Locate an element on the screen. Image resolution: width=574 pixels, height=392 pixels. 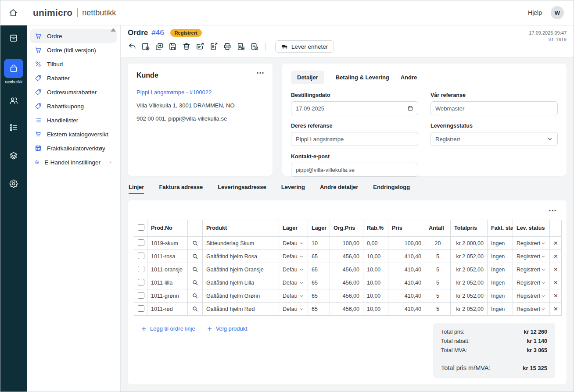
nav-item-fraktkalkulator: Fraktkalkulatorverktøy is located at coordinates (74, 148).